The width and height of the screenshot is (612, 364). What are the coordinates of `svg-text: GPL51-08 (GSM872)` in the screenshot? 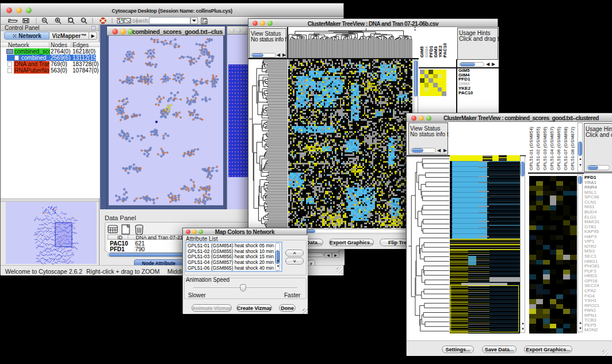 It's located at (573, 148).